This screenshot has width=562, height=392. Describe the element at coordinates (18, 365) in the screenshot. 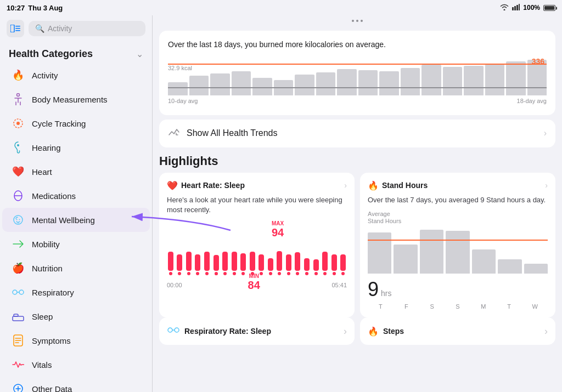

I see `vitals-icon` at that location.